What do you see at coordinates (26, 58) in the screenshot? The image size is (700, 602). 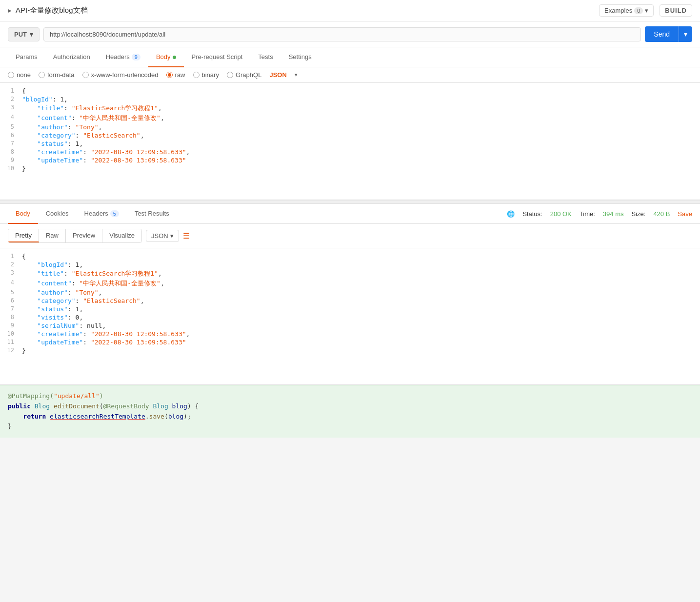 I see `tab-params: Params` at bounding box center [26, 58].